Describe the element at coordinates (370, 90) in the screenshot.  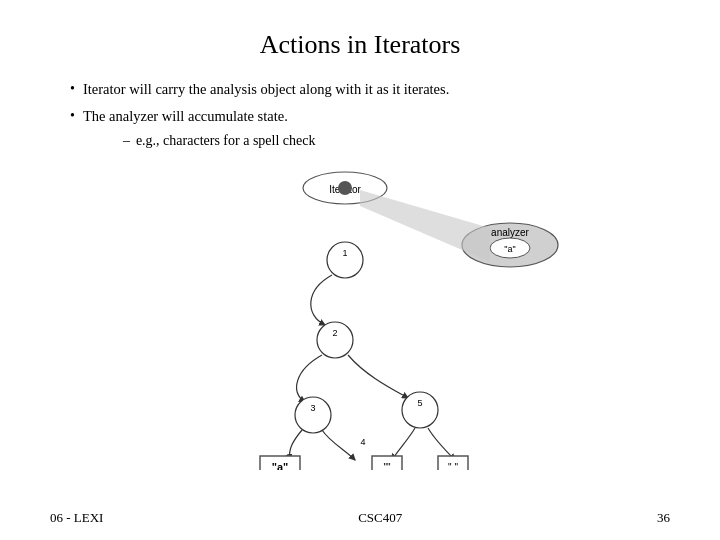
I see `bullet-item-1: • Iterator will carry the analysis objec…` at that location.